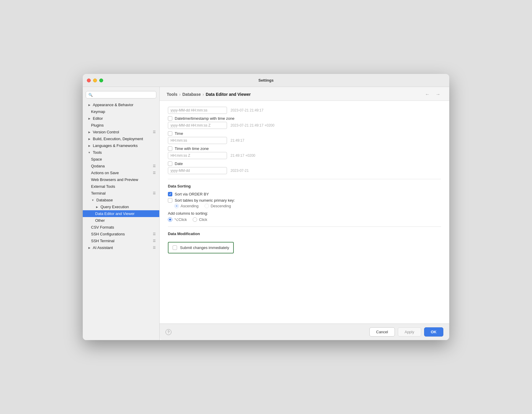 The width and height of the screenshot is (532, 414). I want to click on sort-orderby-row: Sort via ORDER BY, so click(304, 194).